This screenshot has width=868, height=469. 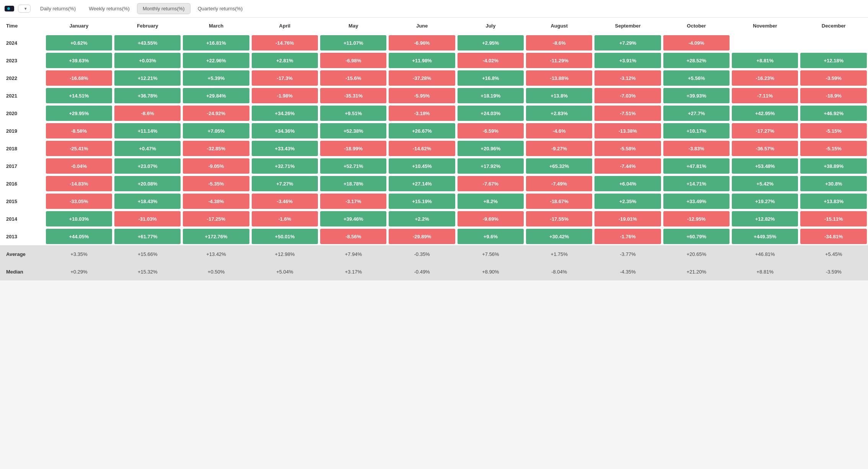 I want to click on tab-monthly: Monthly returns(%), so click(x=164, y=8).